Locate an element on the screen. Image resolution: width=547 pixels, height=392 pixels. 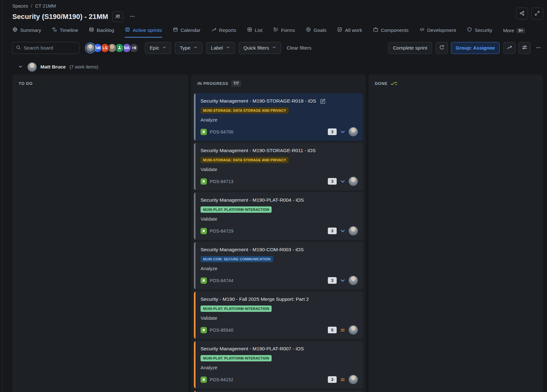
assignee-avatar-filter: AM LS NA +9 is located at coordinates (112, 48).